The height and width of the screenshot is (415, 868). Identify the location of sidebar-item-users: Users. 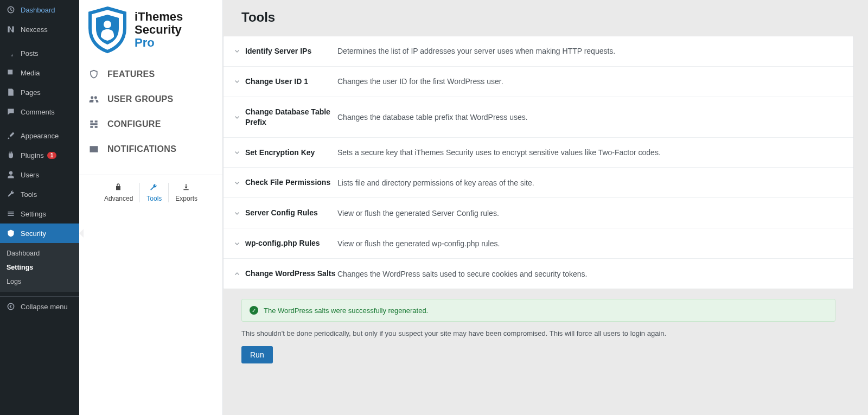
(40, 175).